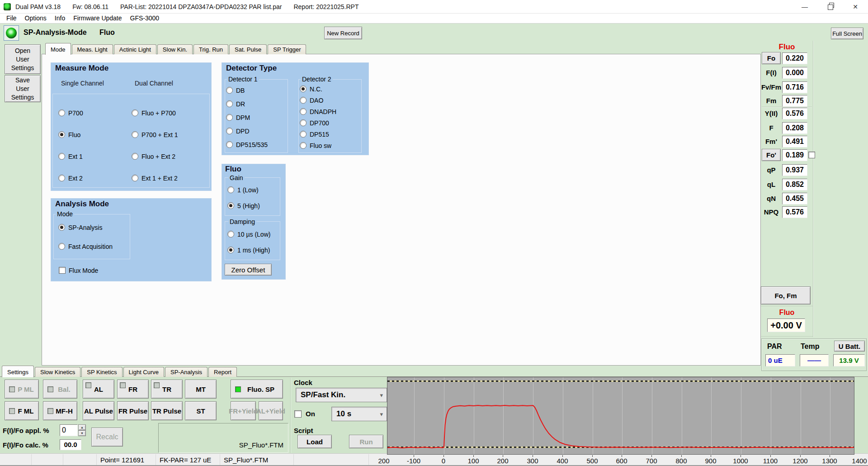 This screenshot has height=466, width=868. What do you see at coordinates (211, 49) in the screenshot?
I see `tab-trig-run: Trig. Run` at bounding box center [211, 49].